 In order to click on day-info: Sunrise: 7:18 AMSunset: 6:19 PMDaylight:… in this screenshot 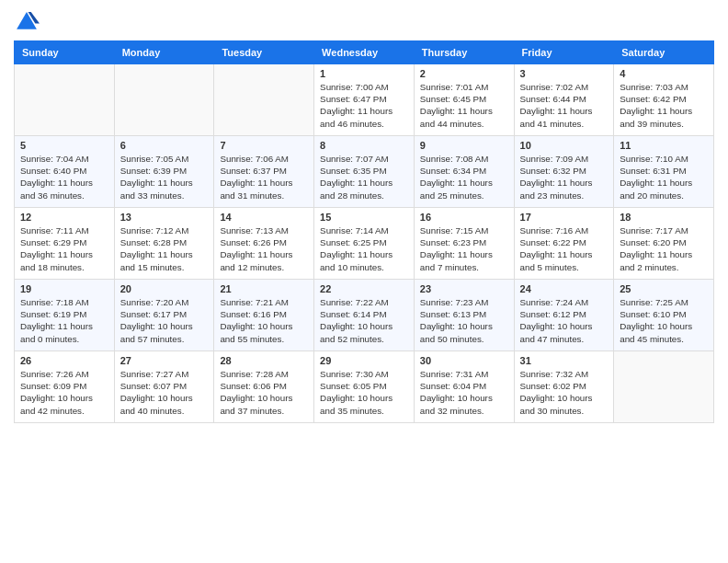, I will do `click(64, 320)`.